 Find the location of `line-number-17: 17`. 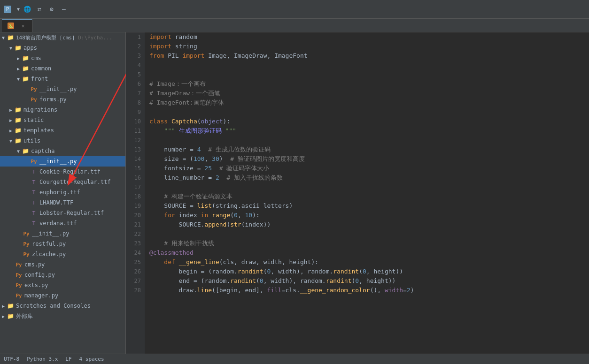

line-number-17: 17 is located at coordinates (135, 187).